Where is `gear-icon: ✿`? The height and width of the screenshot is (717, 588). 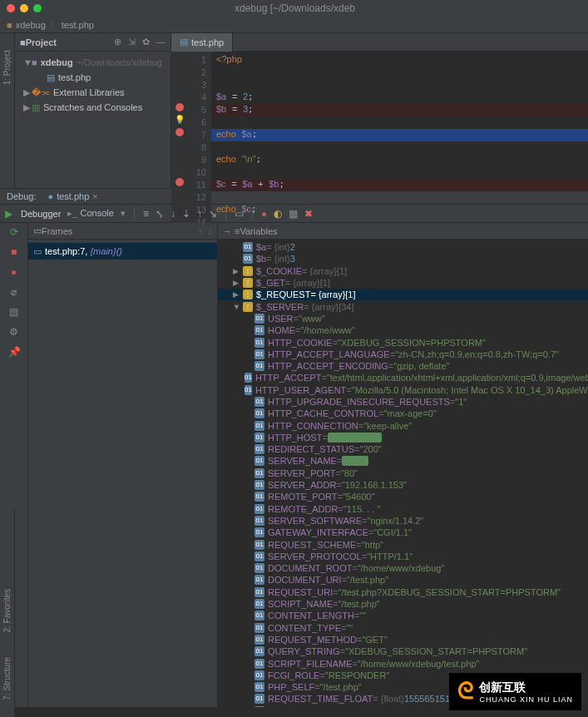
gear-icon: ✿ is located at coordinates (146, 42).